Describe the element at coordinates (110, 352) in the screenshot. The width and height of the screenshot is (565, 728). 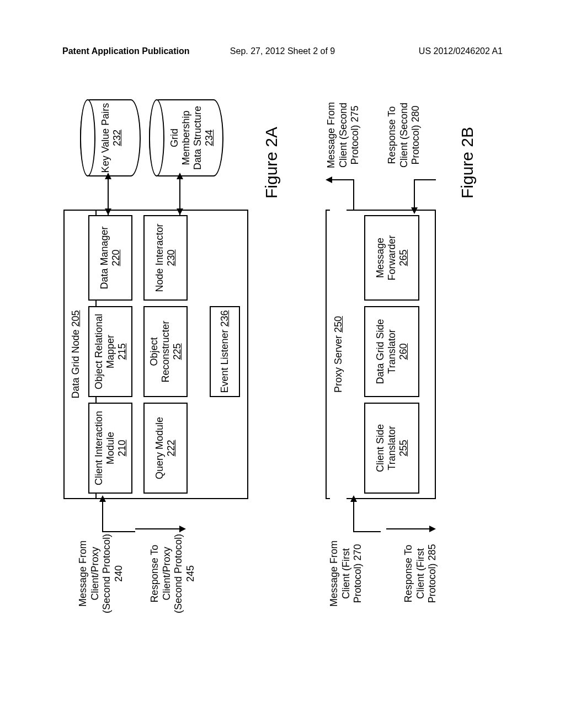
I see `orm-box: Object Relational Mapper 215` at that location.